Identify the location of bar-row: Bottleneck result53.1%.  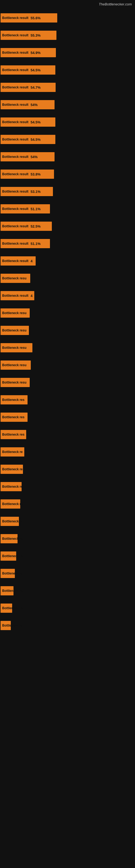
(68, 191).